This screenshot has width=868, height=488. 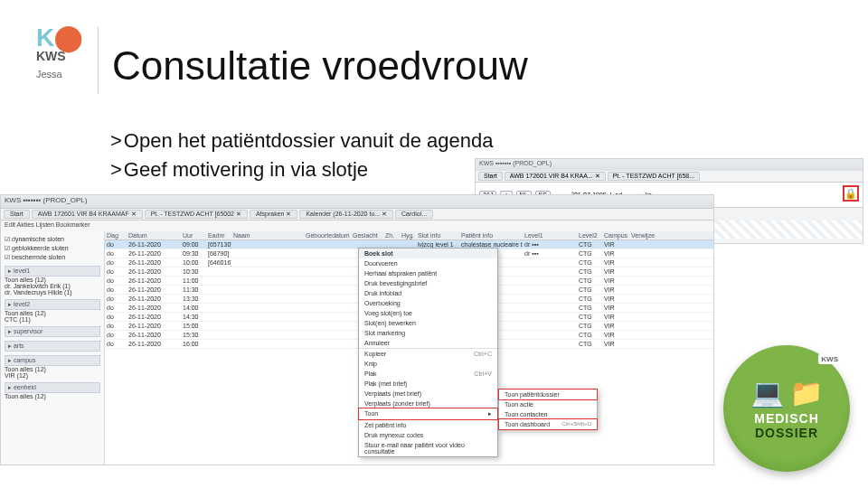 I want to click on slide-body: Open het patiëntdossier vanuit de agenda…, so click(x=302, y=155).